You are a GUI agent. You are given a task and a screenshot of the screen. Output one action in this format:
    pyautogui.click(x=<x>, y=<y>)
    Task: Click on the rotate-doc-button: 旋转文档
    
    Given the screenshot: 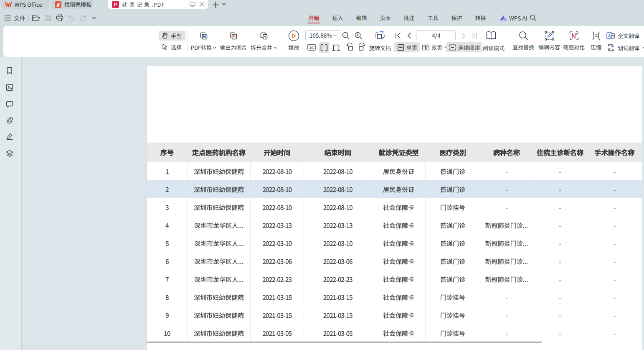 What is the action you would take?
    pyautogui.click(x=380, y=48)
    